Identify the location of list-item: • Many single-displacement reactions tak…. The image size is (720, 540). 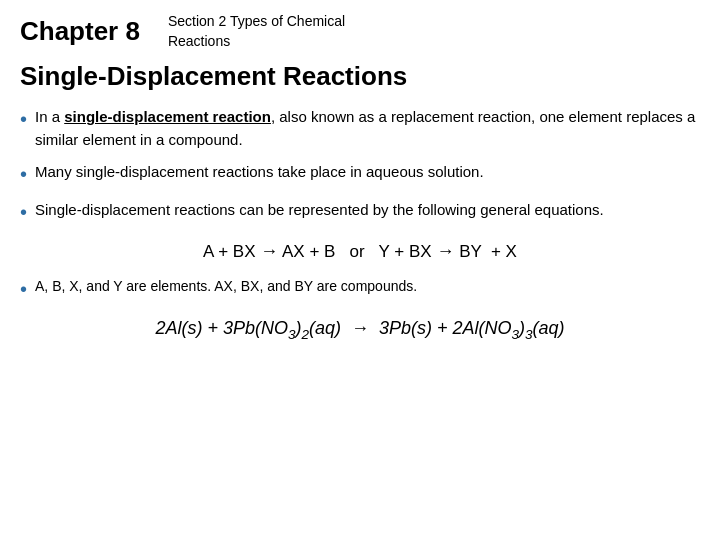
(360, 175).